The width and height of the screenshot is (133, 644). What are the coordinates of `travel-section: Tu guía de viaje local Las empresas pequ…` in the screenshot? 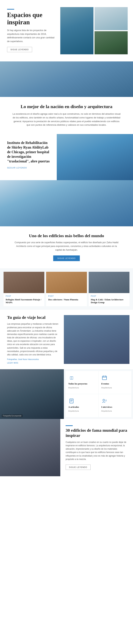 It's located at (66, 340).